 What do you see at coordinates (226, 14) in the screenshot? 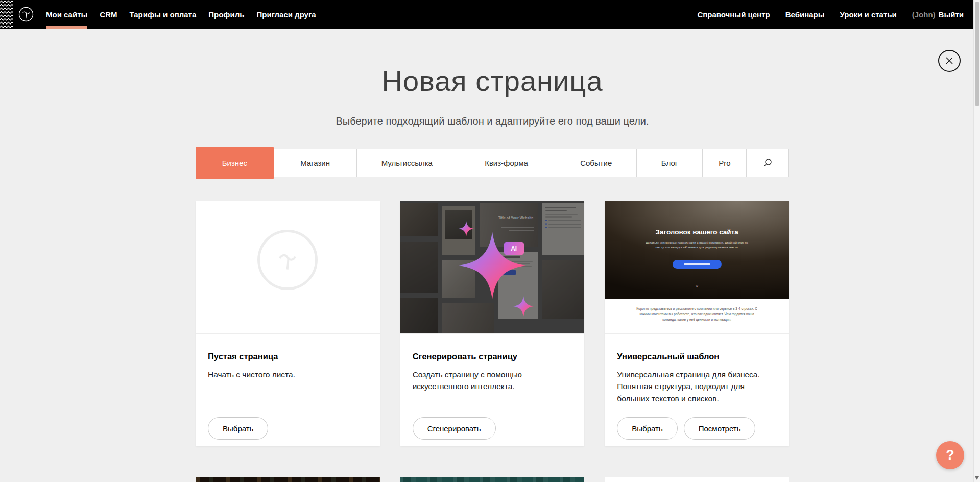
I see `nav-item-label: Профиль` at bounding box center [226, 14].